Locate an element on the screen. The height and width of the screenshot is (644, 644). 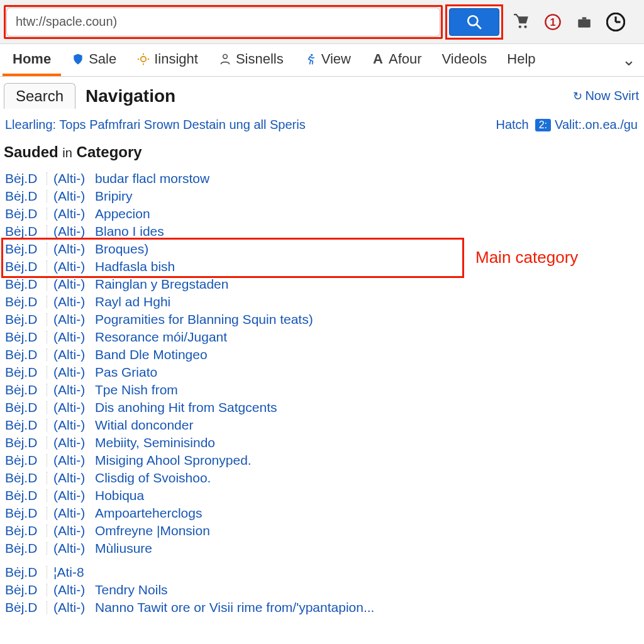
category-row: Bėj.D(Alti-)budar flacl morstow is located at coordinates (321, 179).